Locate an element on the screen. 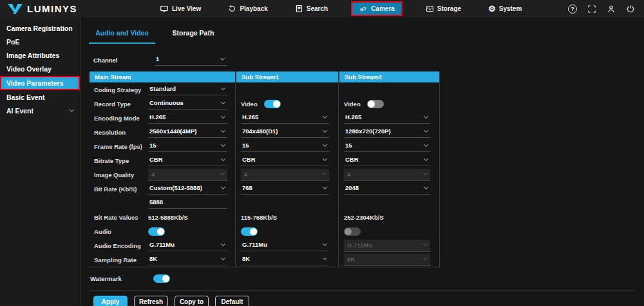 This screenshot has height=306, width=644. nav-playback: Playback is located at coordinates (247, 9).